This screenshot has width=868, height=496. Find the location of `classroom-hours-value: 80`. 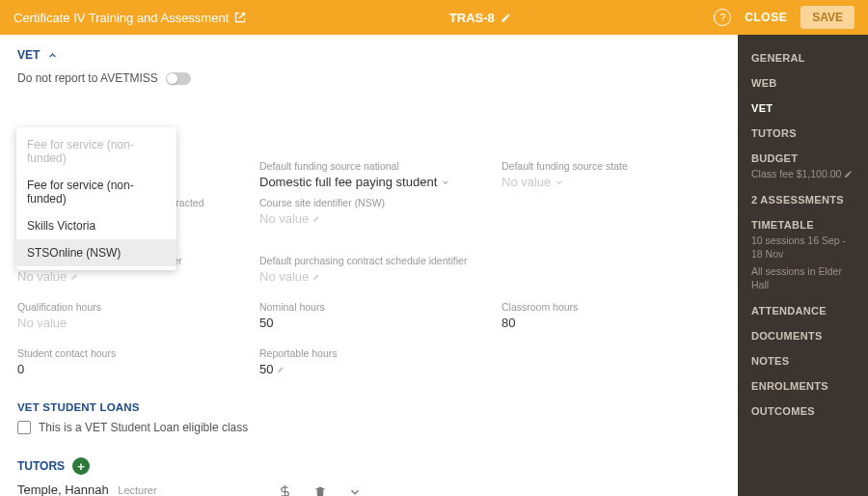

classroom-hours-value: 80 is located at coordinates (611, 322).